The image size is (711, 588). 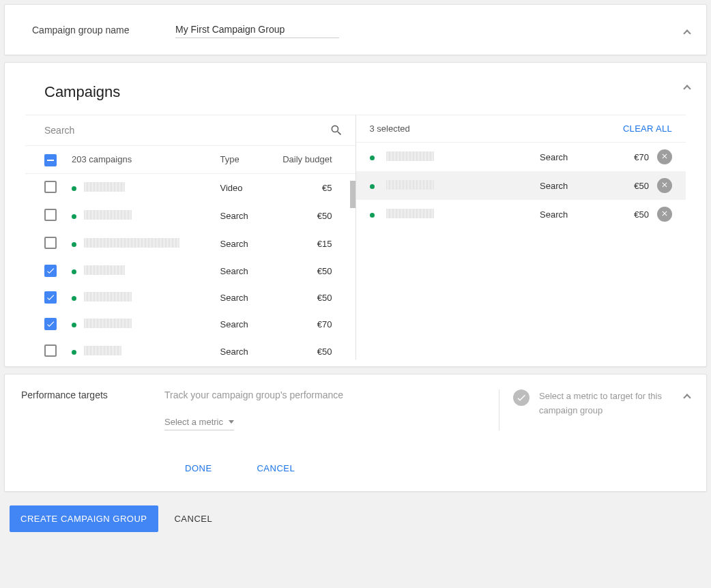 I want to click on check-circle-icon, so click(x=521, y=398).